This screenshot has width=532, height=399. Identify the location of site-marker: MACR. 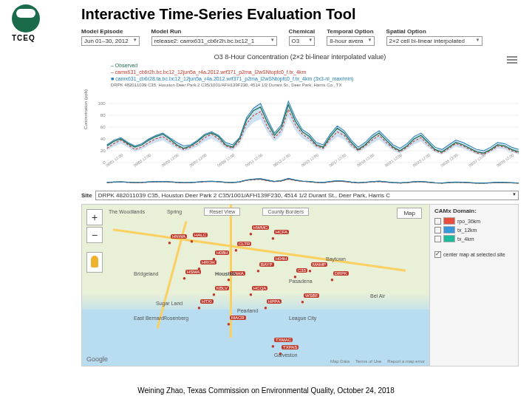
(238, 318).